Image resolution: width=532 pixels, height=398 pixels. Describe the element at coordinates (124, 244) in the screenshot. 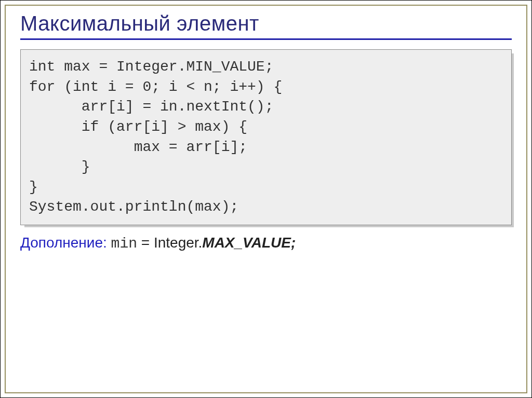

I see `note-code-prefix: min` at that location.